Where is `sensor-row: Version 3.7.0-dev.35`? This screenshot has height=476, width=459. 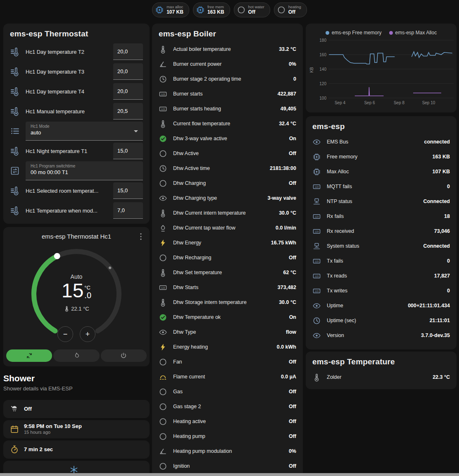 sensor-row: Version 3.7.0-dev.35 is located at coordinates (381, 335).